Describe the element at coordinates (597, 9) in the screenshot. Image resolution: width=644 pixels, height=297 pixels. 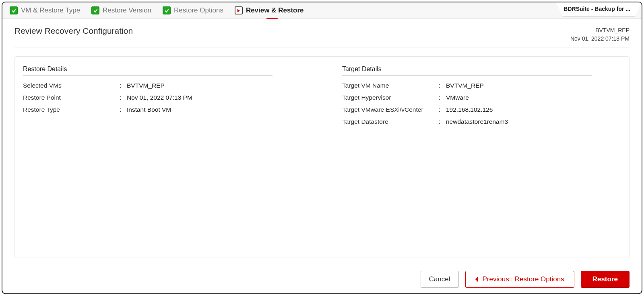
I see `app-tab-label: BDRSuite - Backup for ...` at that location.